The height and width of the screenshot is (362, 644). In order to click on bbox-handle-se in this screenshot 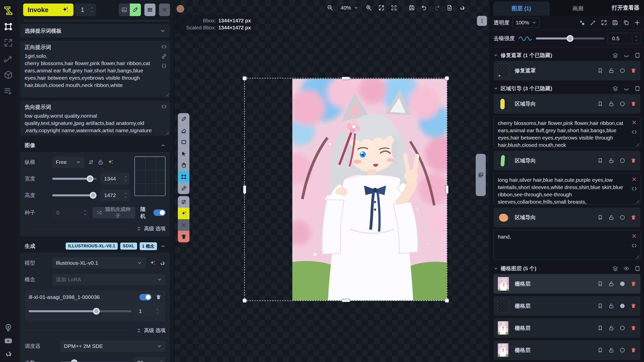, I will do `click(447, 301)`.